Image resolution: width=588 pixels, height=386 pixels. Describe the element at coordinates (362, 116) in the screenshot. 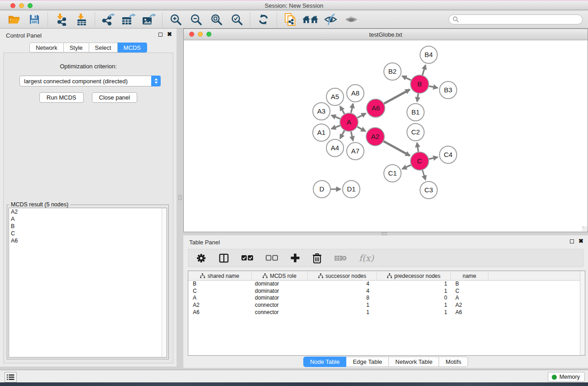

I see `graph-edge-A-A6` at that location.